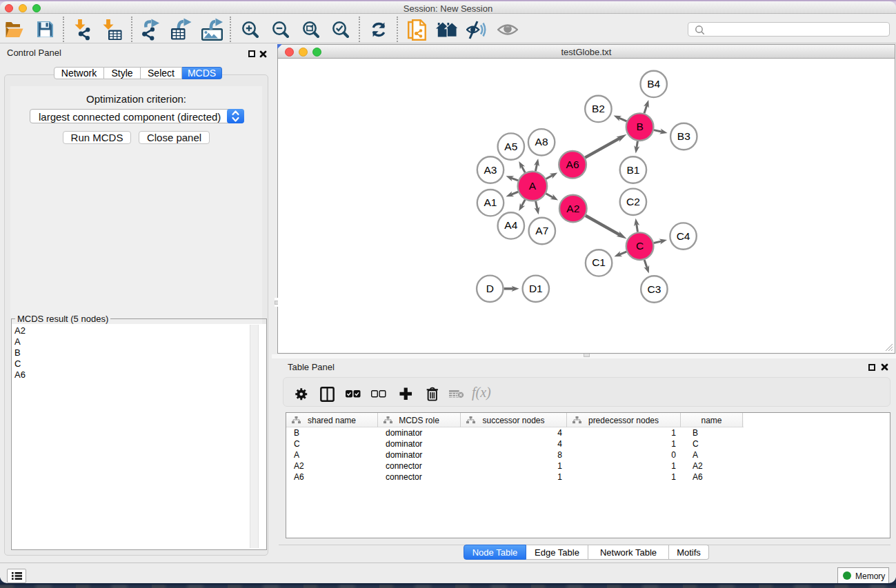 Image resolution: width=896 pixels, height=588 pixels. Describe the element at coordinates (490, 288) in the screenshot. I see `svg-text: D` at that location.